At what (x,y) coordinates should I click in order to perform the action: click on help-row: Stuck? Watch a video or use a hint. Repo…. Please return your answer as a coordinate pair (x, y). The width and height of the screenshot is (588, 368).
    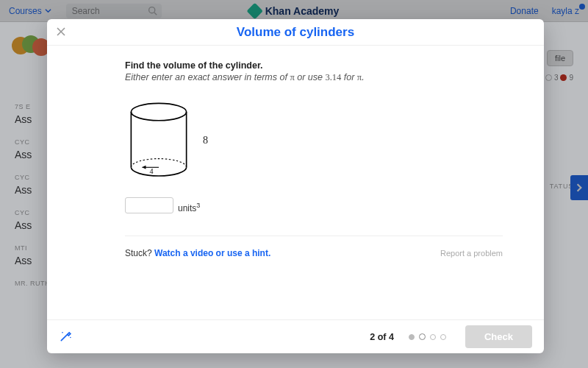
    Looking at the image, I should click on (314, 253).